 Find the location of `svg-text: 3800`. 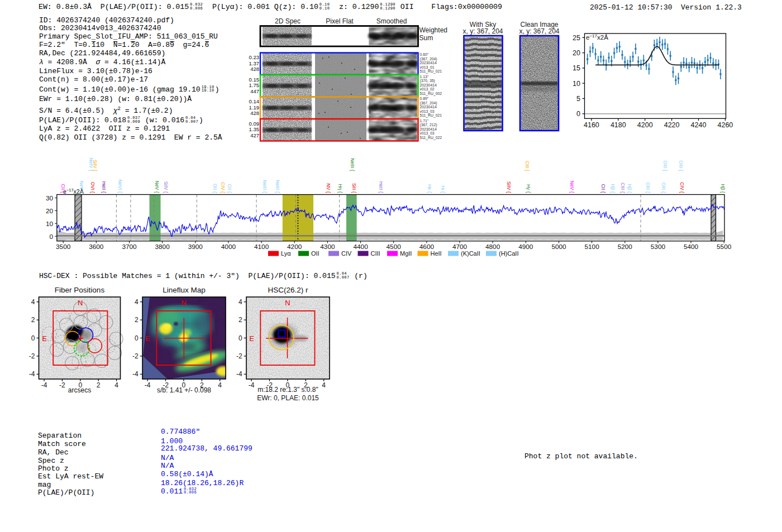

svg-text: 3800 is located at coordinates (162, 247).